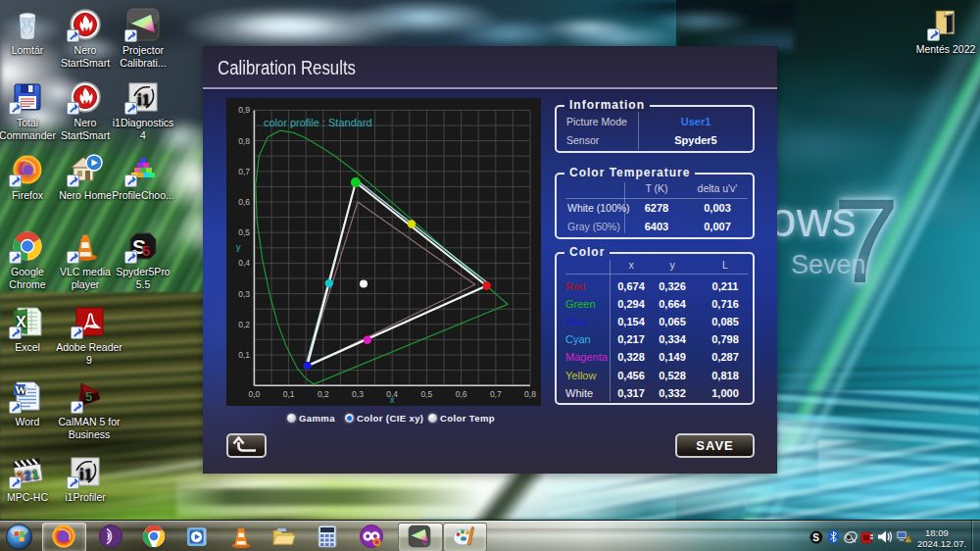 Image resolution: width=980 pixels, height=551 pixels. What do you see at coordinates (318, 123) in the screenshot?
I see `svg-text: color profile : Standard` at bounding box center [318, 123].